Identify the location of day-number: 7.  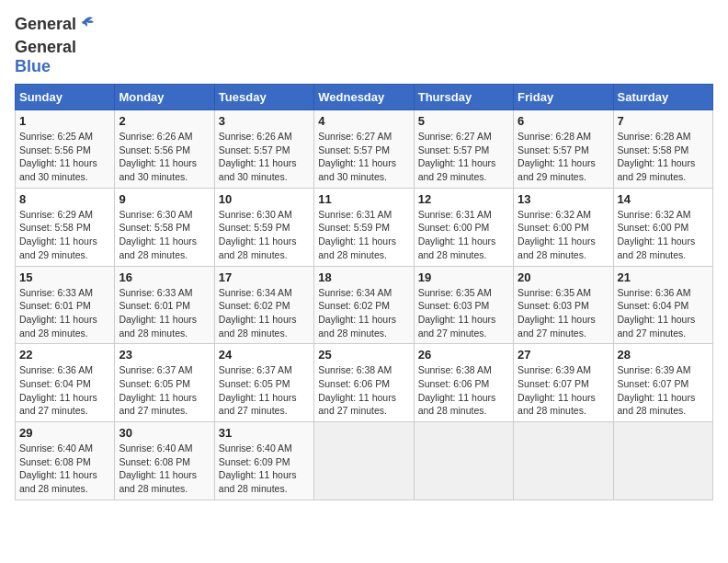
(664, 121).